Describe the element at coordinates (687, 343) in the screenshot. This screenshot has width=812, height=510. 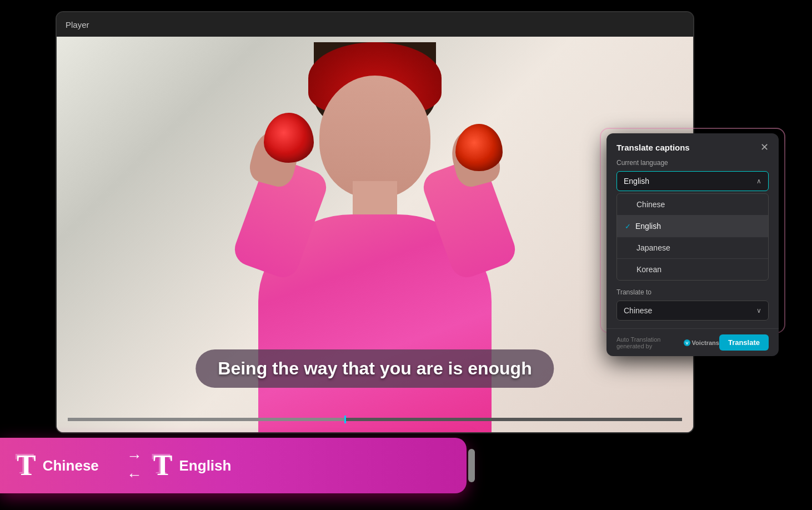
I see `brand-logo-icon: V` at that location.